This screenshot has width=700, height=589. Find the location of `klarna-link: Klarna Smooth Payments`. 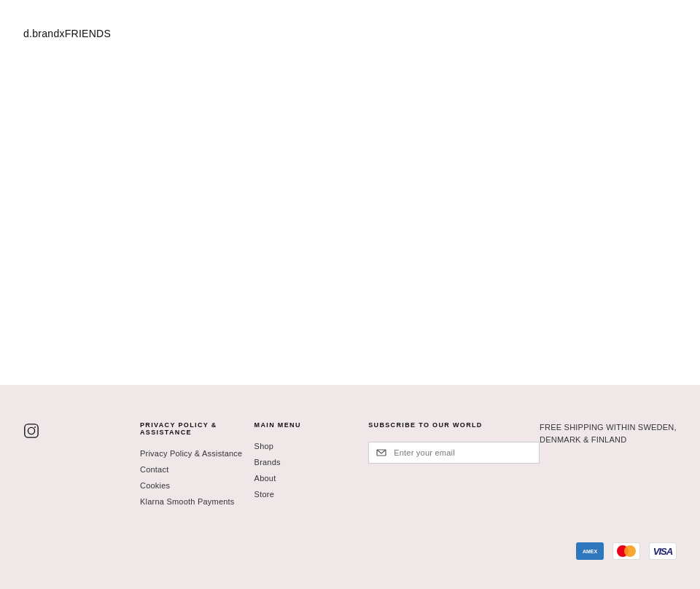

klarna-link: Klarna Smooth Payments is located at coordinates (197, 502).